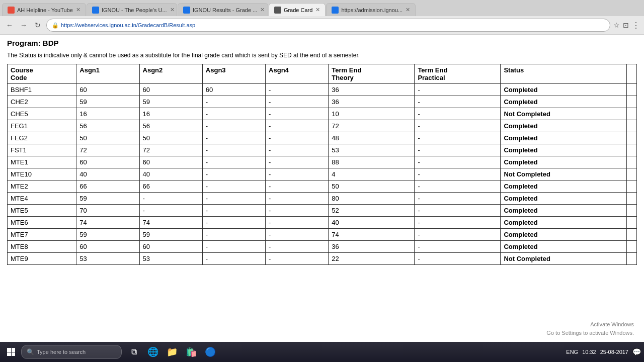  What do you see at coordinates (328, 25) in the screenshot?
I see `url-bar: 🔒 https://webservices.ignou.ac.in/Gradec…` at bounding box center [328, 25].